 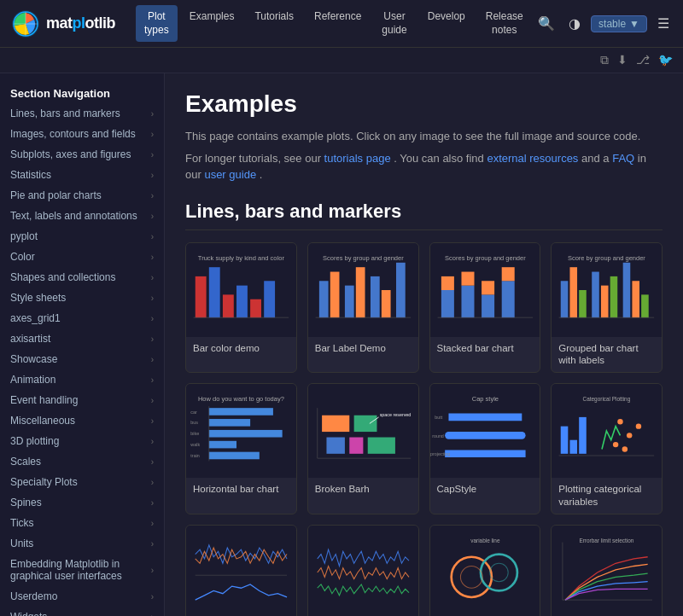 What do you see at coordinates (82, 611) in the screenshot?
I see `sidebar-item-widgets: Widgets ›` at bounding box center [82, 611].